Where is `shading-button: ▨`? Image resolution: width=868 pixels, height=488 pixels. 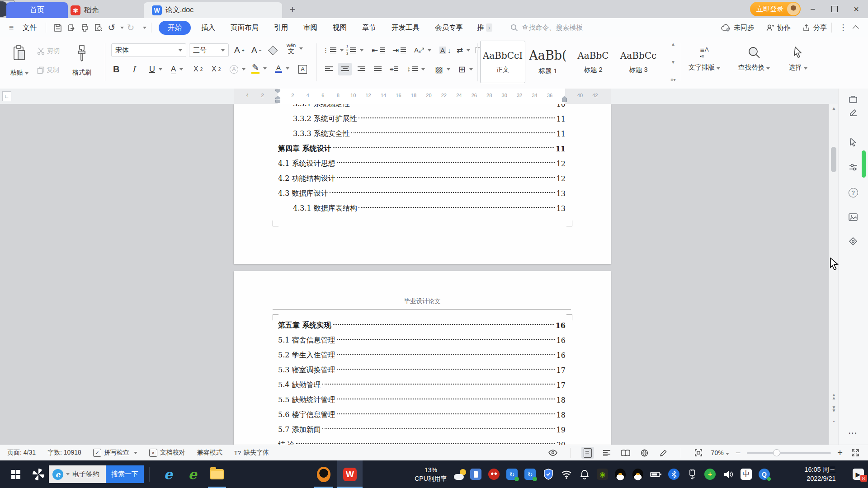
shading-button: ▨ is located at coordinates (443, 69).